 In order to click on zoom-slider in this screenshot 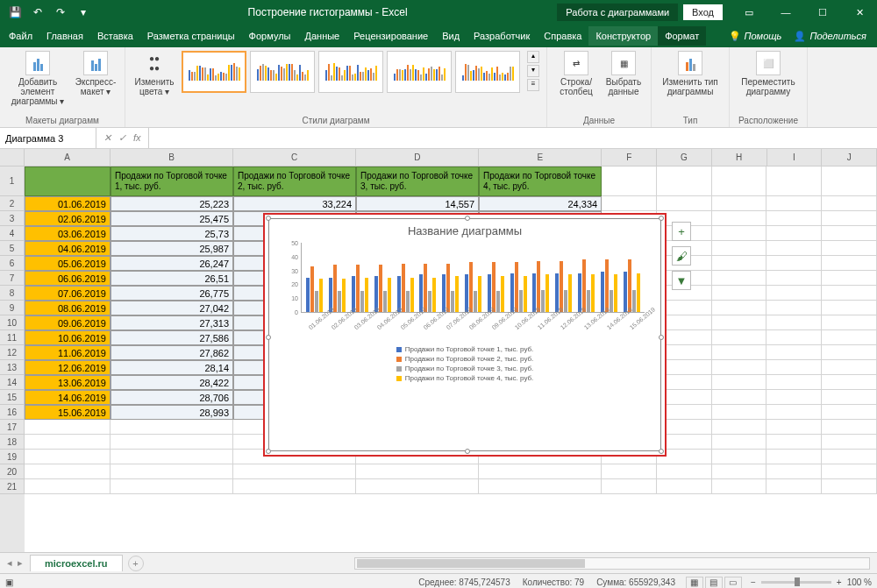, I will do `click(796, 582)`.